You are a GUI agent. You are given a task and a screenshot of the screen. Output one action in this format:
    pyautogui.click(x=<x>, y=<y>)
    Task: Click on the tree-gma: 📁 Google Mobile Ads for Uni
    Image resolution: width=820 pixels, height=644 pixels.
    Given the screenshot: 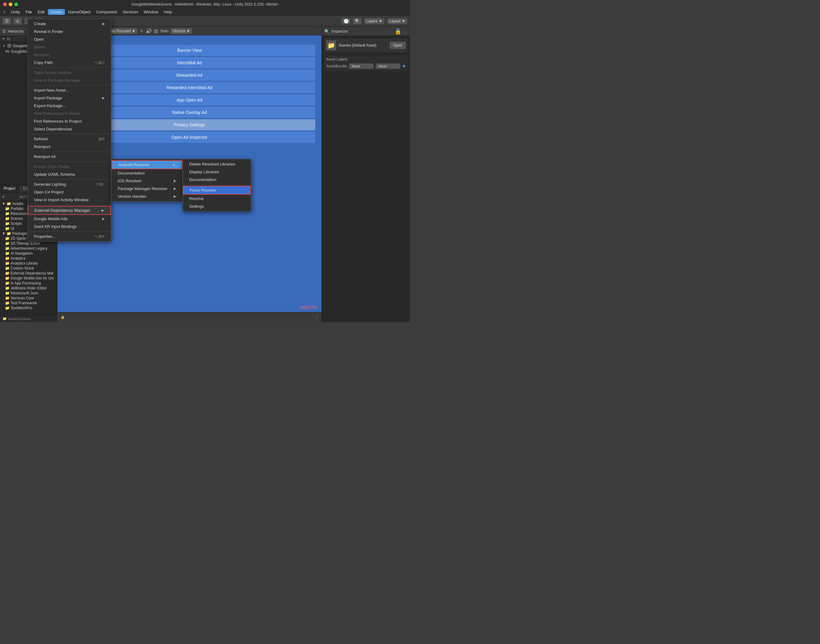 What is the action you would take?
    pyautogui.click(x=29, y=278)
    